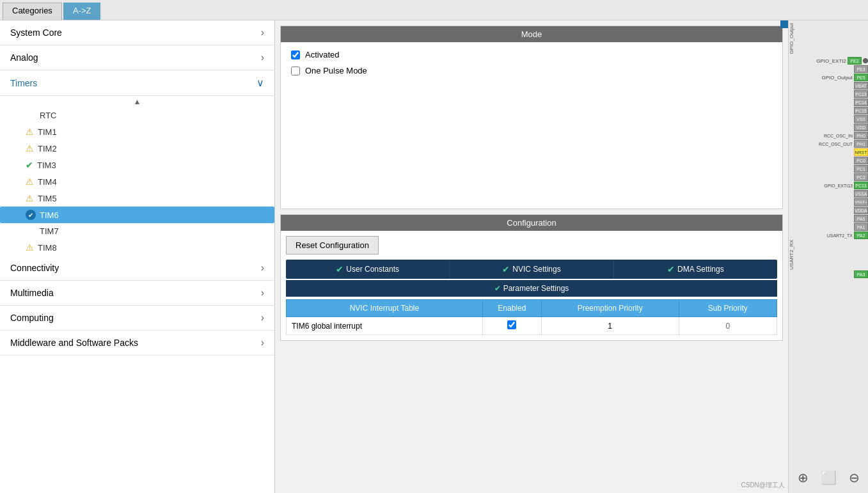 This screenshot has height=493, width=868. Describe the element at coordinates (828, 219) in the screenshot. I see `chip-pin-PA0: PA0` at that location.